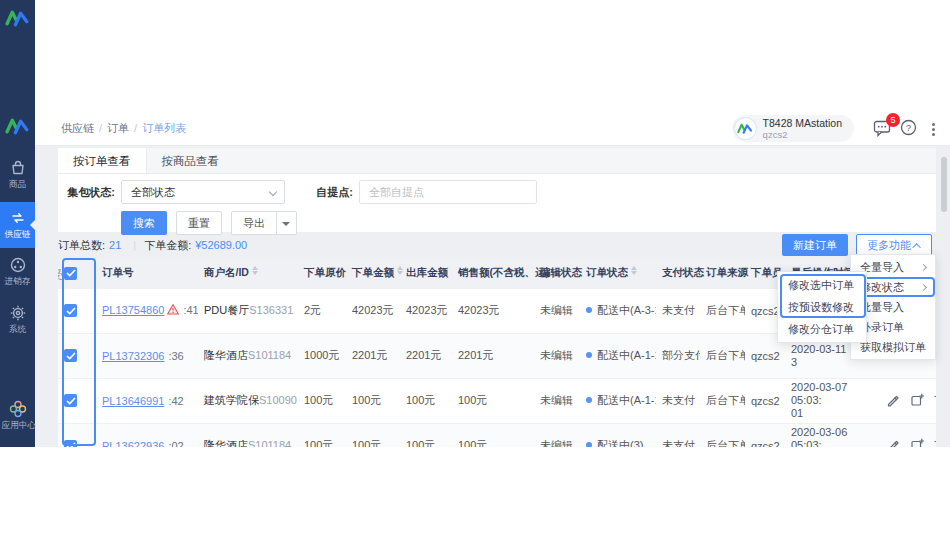 The image size is (950, 550). Describe the element at coordinates (190, 310) in the screenshot. I see `time-fragment: :41` at that location.